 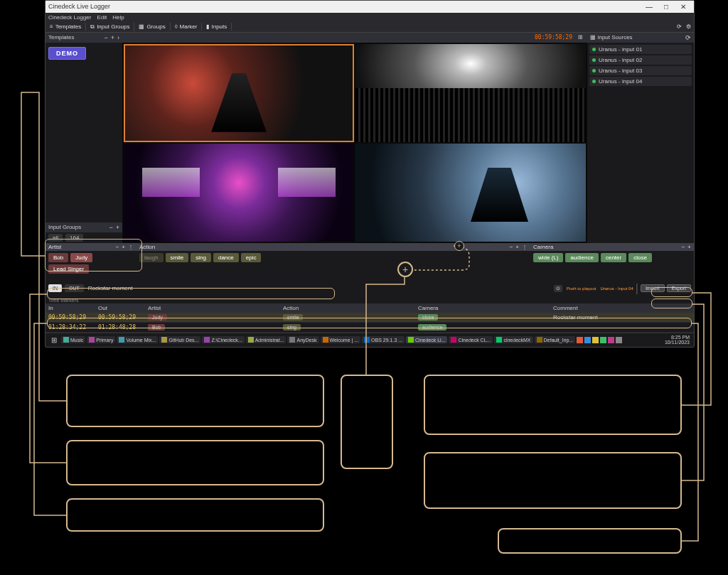 I want to click on toolbar-inputs-label: Inputs, so click(x=219, y=27).